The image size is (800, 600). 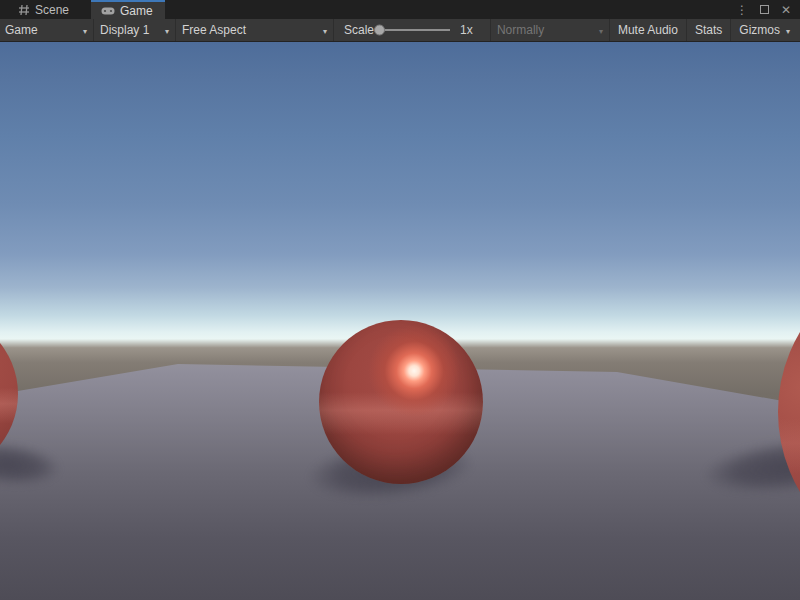 I want to click on maximize-square, so click(x=764, y=10).